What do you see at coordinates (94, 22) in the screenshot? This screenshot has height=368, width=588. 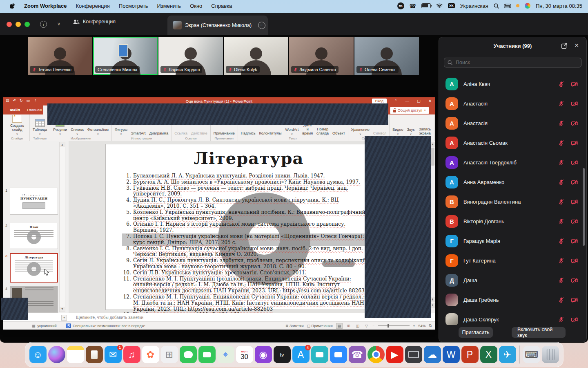 I see `tab-conference: Конференция` at bounding box center [94, 22].